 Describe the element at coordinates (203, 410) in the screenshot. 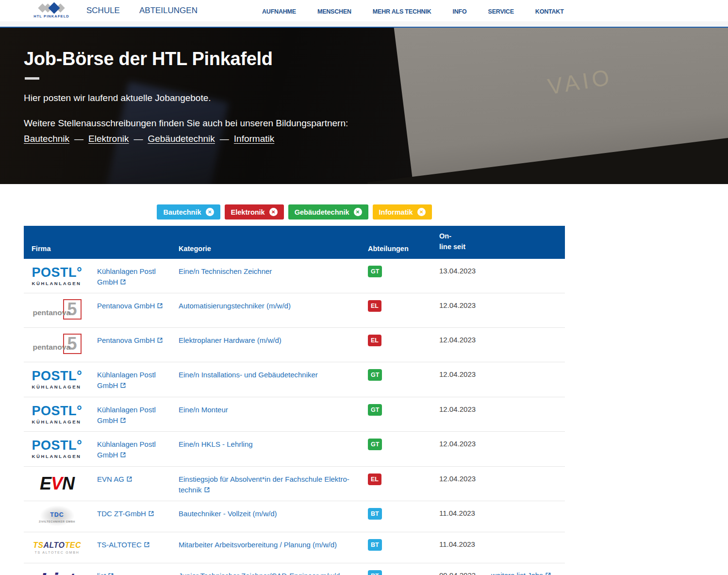

I see `job-link: Eine/n Monteur` at that location.